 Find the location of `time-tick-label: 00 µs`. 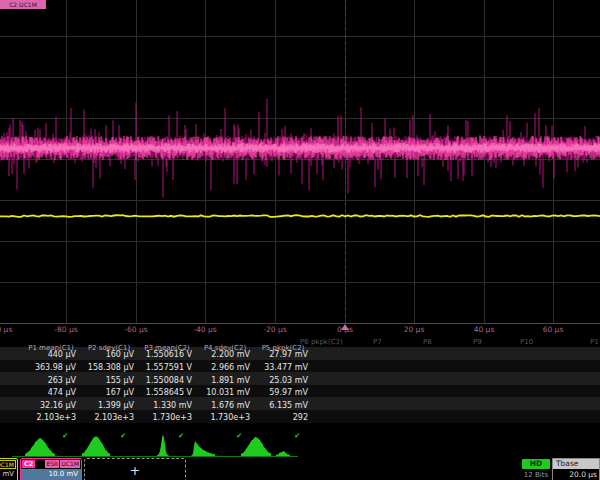

time-tick-label: 00 µs is located at coordinates (6, 330).